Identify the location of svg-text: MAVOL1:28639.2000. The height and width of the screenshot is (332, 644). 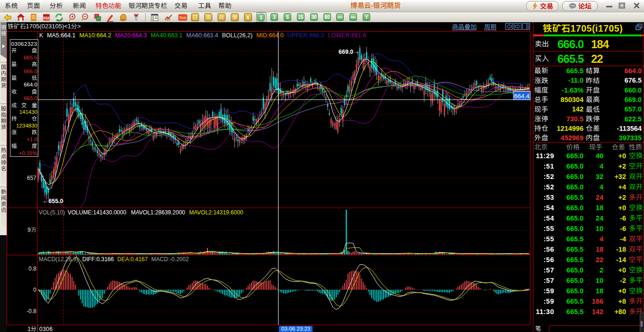
(158, 213).